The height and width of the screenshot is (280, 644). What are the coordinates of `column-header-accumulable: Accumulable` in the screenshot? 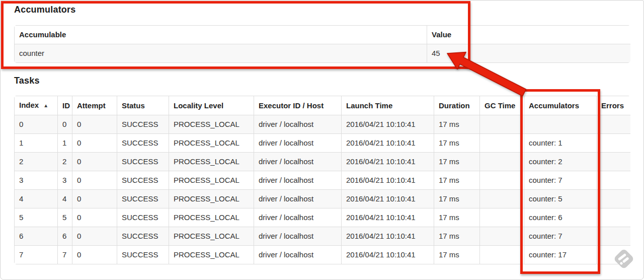 It's located at (221, 35).